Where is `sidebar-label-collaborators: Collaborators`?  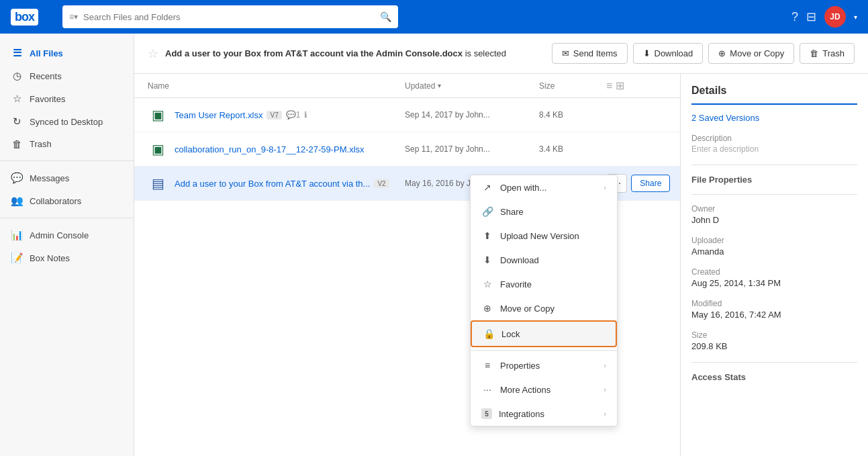 sidebar-label-collaborators: Collaborators is located at coordinates (55, 201).